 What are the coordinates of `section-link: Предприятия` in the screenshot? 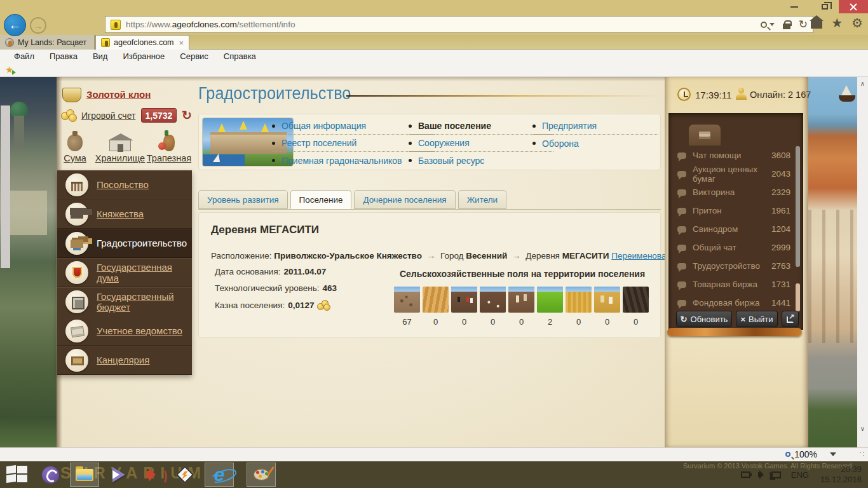 It's located at (595, 126).